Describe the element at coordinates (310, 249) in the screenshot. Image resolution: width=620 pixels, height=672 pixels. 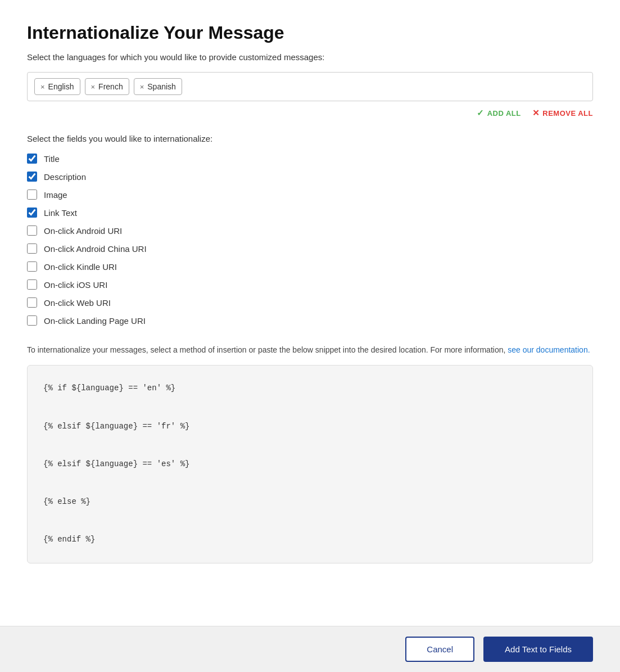
I see `checkbox-android-china-uri: On-click Android China URI` at that location.